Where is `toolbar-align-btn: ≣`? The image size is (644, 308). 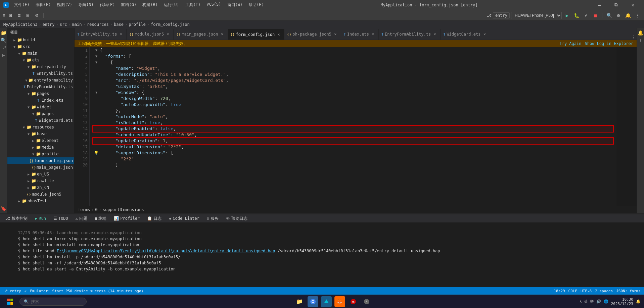
toolbar-align-btn: ≣ is located at coordinates (19, 15).